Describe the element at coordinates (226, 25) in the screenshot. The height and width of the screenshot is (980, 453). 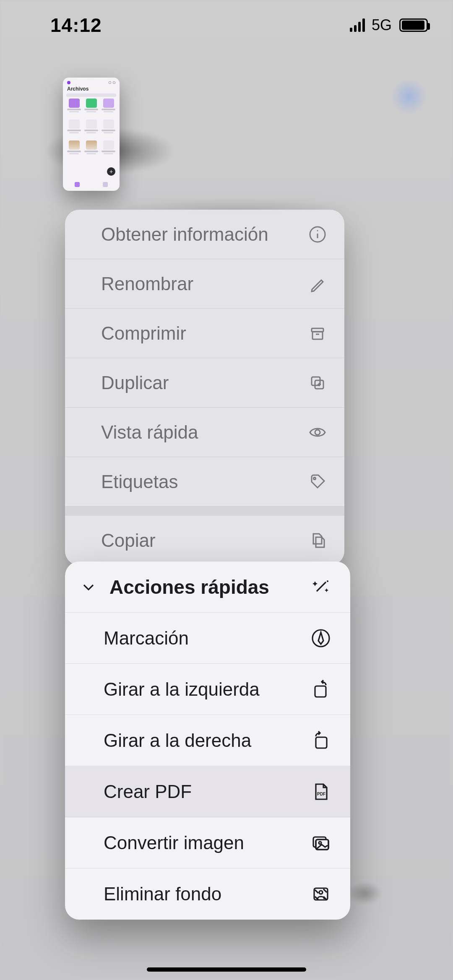
I see `status-bar: 14:12 5G` at that location.